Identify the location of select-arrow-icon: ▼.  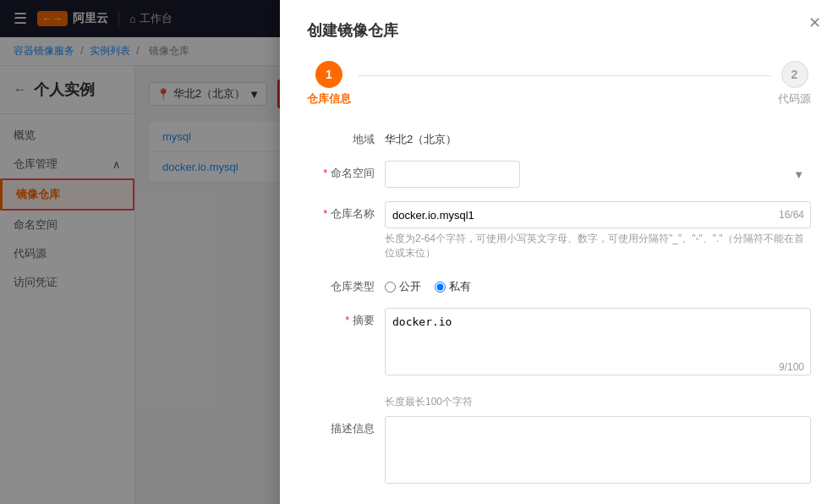
(798, 174).